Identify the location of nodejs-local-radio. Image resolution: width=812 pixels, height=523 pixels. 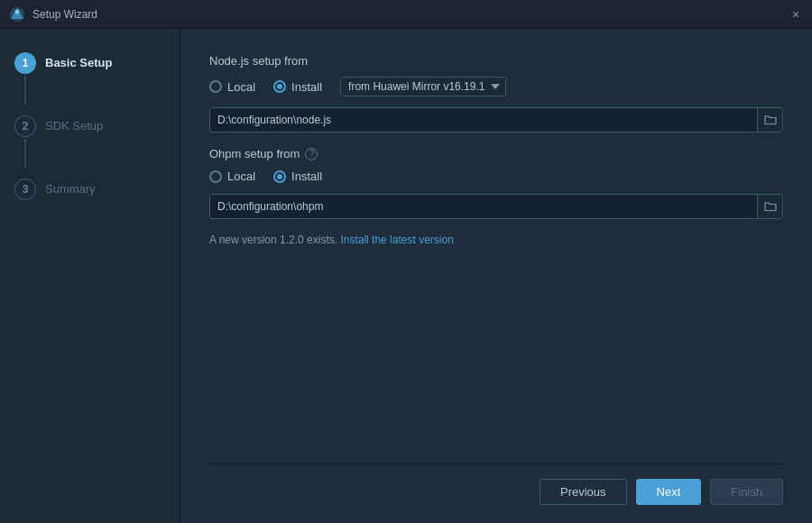
(216, 87).